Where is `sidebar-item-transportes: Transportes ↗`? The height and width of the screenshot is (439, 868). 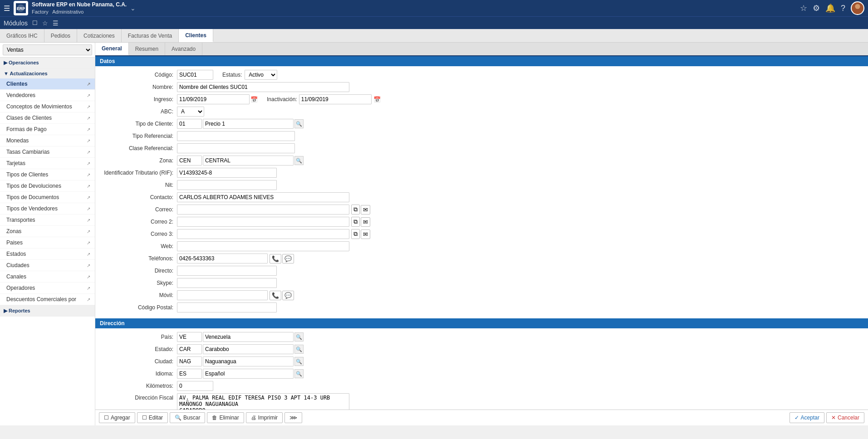 sidebar-item-transportes: Transportes ↗ is located at coordinates (47, 220).